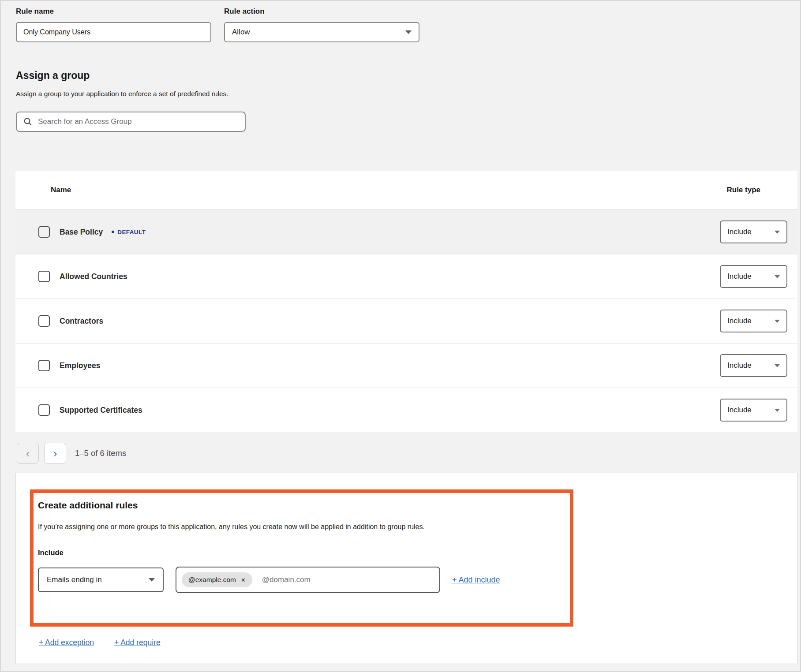 The image size is (801, 672). Describe the element at coordinates (407, 410) in the screenshot. I see `table-row-supported-certificates: Supported Certificates Include` at that location.